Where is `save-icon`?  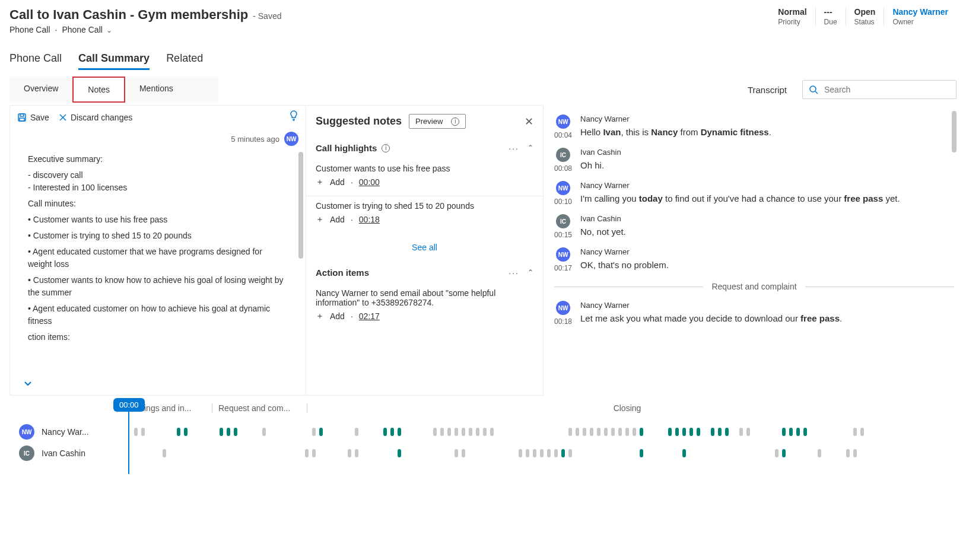
save-icon is located at coordinates (22, 117).